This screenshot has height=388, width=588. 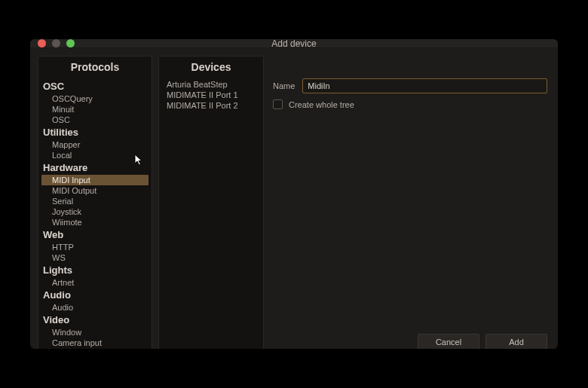 I want to click on protocol-item: Minuit, so click(x=95, y=109).